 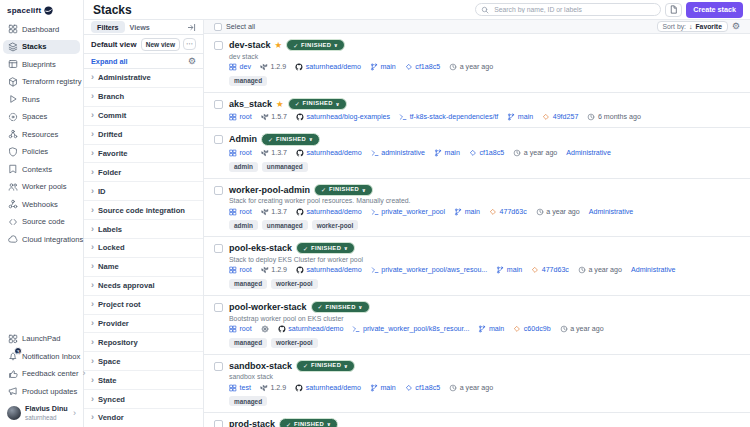 I want to click on filter-section-favorite: ›Favorite, so click(x=144, y=154).